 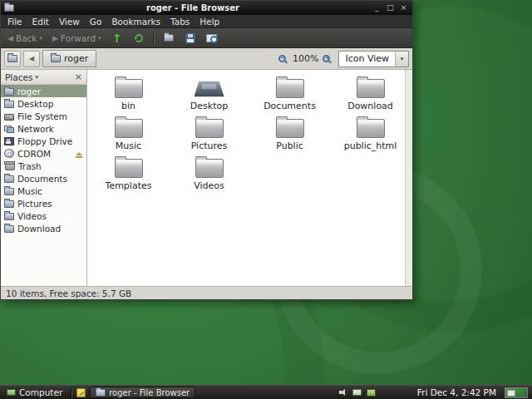 What do you see at coordinates (139, 38) in the screenshot?
I see `refresh-icon` at bounding box center [139, 38].